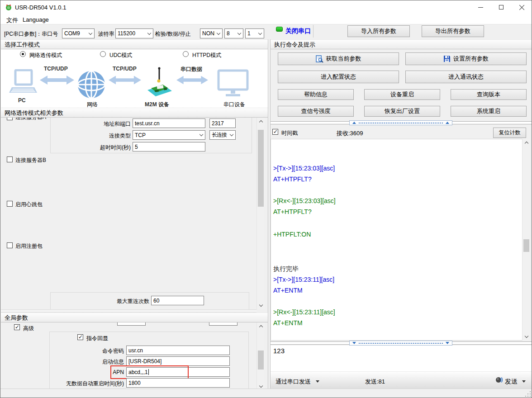  I want to click on echo-checkbox, so click(81, 337).